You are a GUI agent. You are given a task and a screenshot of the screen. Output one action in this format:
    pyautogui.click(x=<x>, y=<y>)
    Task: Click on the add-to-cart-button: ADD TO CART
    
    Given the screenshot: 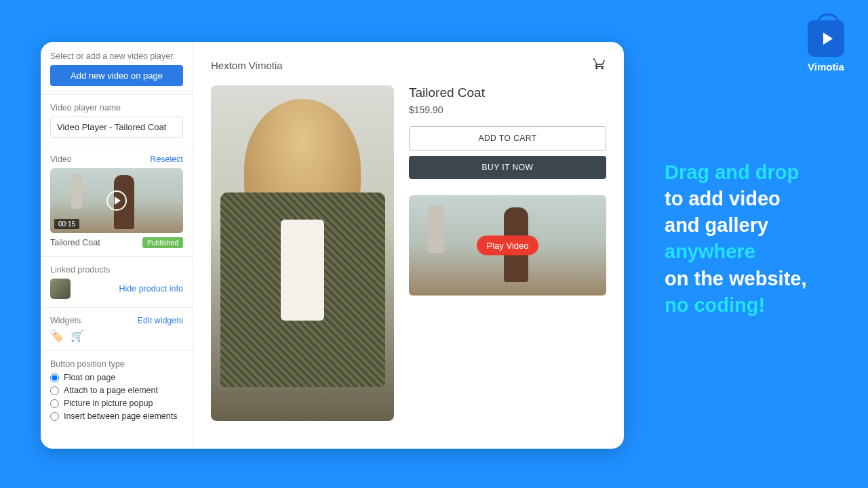 What is the action you would take?
    pyautogui.click(x=507, y=138)
    